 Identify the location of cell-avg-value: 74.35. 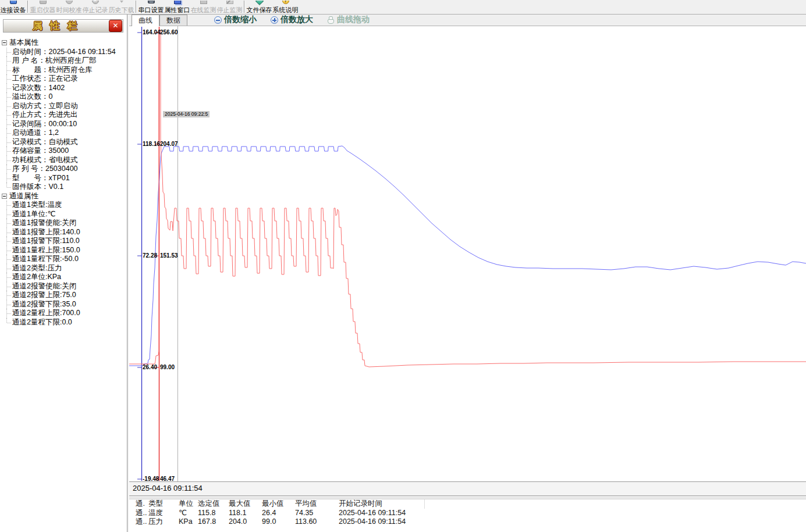
(317, 513).